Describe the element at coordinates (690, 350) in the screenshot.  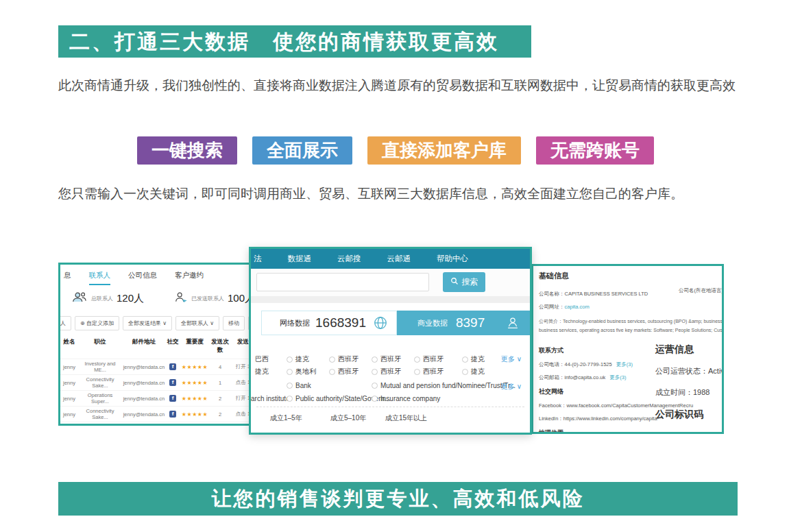
I see `operations-title: 运营信息` at that location.